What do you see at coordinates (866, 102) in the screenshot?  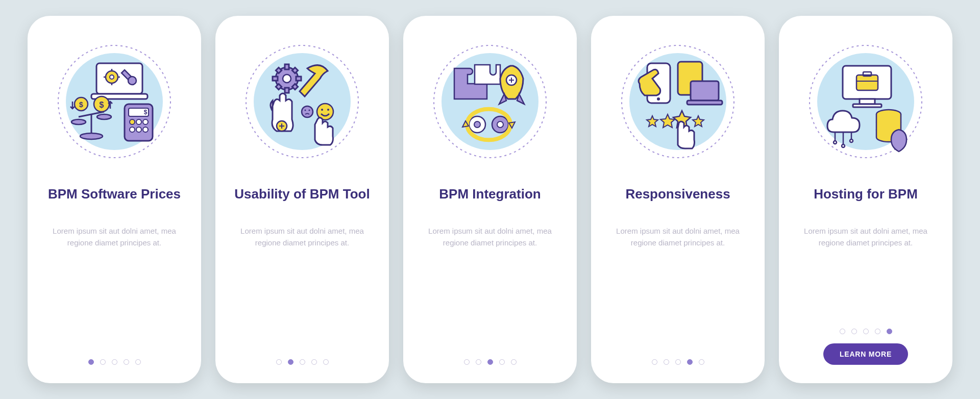 I see `illustration-hosting` at bounding box center [866, 102].